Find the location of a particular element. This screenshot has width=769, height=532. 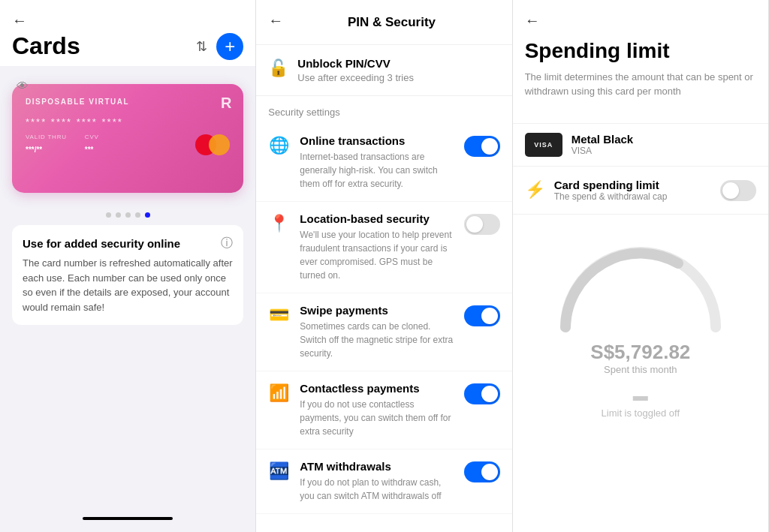

spending-subtitle: The limit determines the amount that can… is located at coordinates (641, 84).